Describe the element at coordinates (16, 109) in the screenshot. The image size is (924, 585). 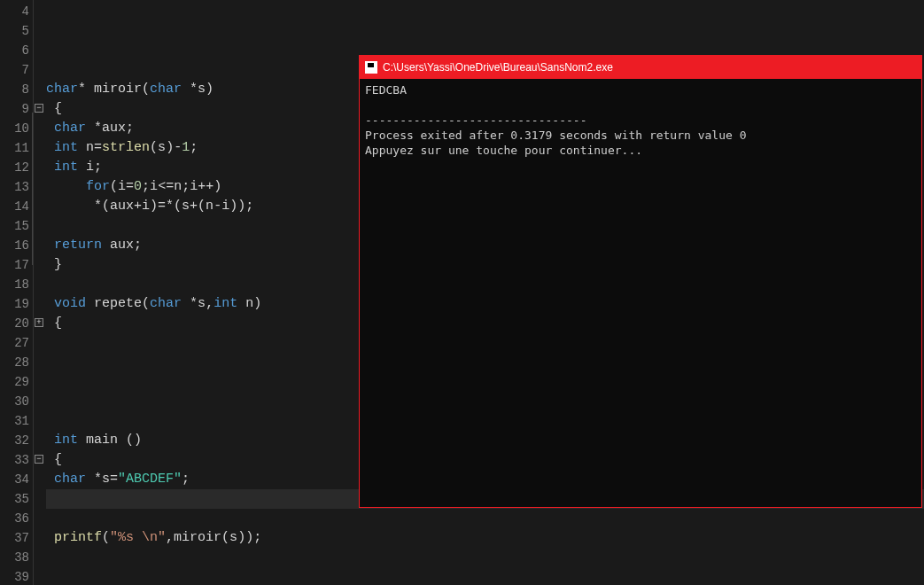
I see `line-number: 9−` at that location.